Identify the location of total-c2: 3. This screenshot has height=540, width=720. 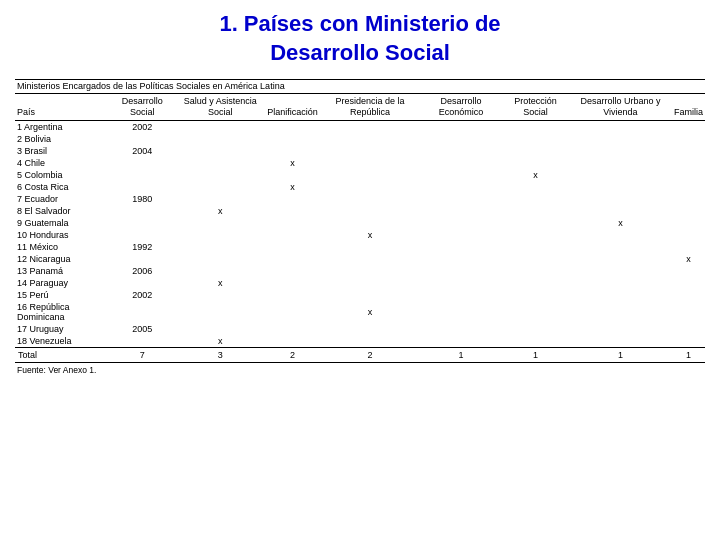
(220, 354).